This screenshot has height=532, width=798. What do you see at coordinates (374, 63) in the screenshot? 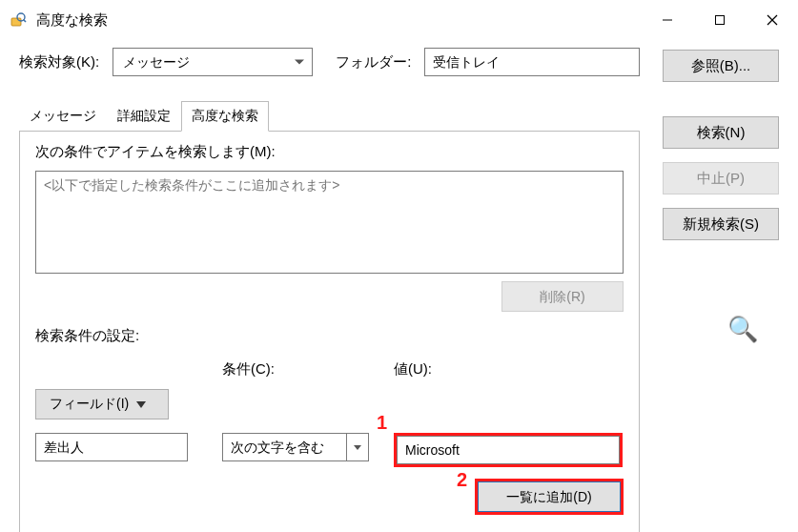
I see `folder-label: フォルダー:` at bounding box center [374, 63].